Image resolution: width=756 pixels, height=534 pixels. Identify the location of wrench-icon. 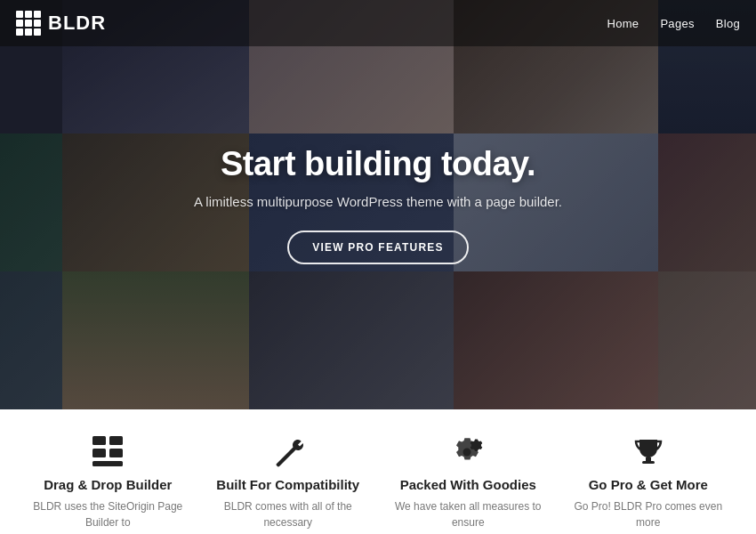
(288, 451).